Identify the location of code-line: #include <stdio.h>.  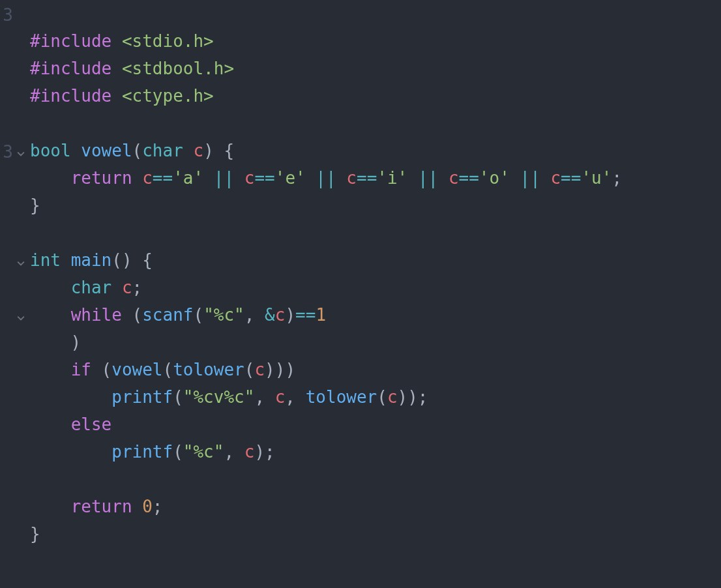
(375, 41).